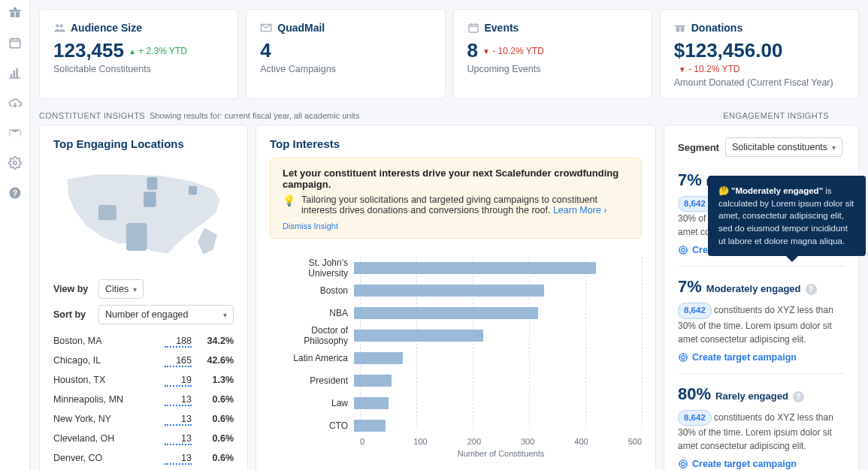 The height and width of the screenshot is (470, 868). What do you see at coordinates (761, 428) in the screenshot?
I see `engagement-block: 80% Rarely engaged ? 8,642 constituents …` at bounding box center [761, 428].